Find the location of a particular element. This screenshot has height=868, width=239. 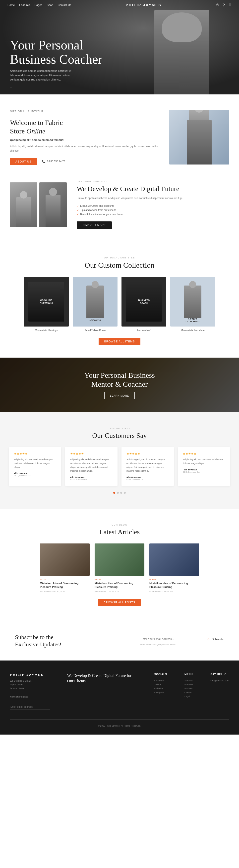

find-out-more-button: Find Out More is located at coordinates (94, 225).